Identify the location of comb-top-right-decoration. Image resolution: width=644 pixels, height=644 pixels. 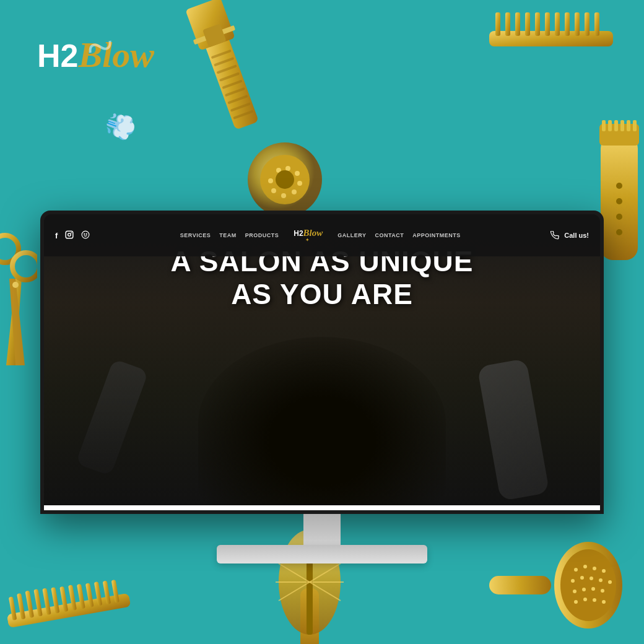
(551, 40).